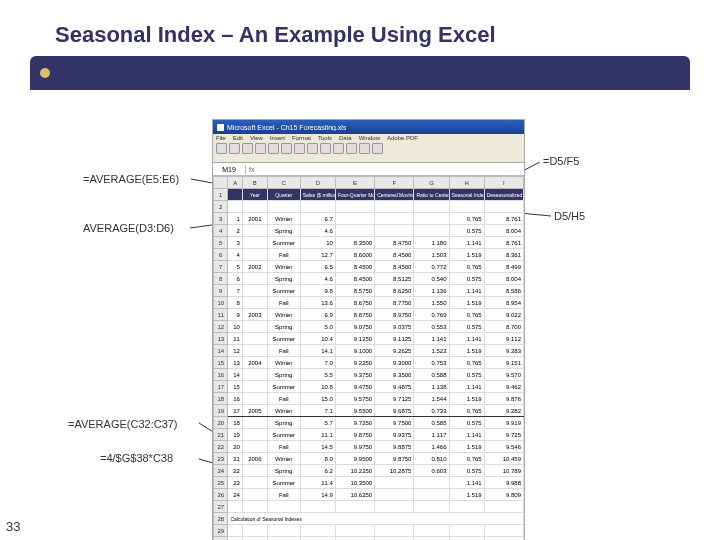  Describe the element at coordinates (325, 138) in the screenshot. I see `menu-item: Tools` at that location.